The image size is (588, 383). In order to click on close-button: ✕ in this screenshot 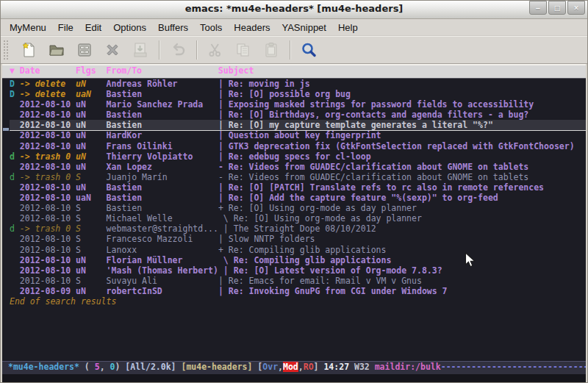, I will do `click(576, 7)`.